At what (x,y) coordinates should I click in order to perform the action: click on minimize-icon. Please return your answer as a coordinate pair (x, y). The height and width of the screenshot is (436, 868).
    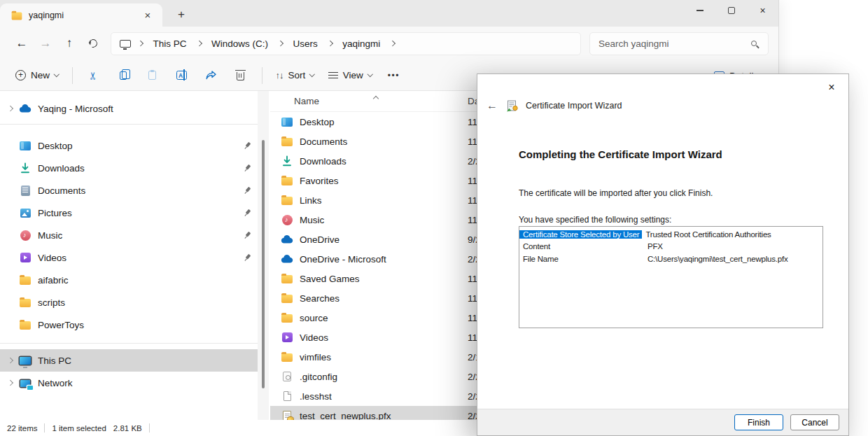
    Looking at the image, I should click on (700, 10).